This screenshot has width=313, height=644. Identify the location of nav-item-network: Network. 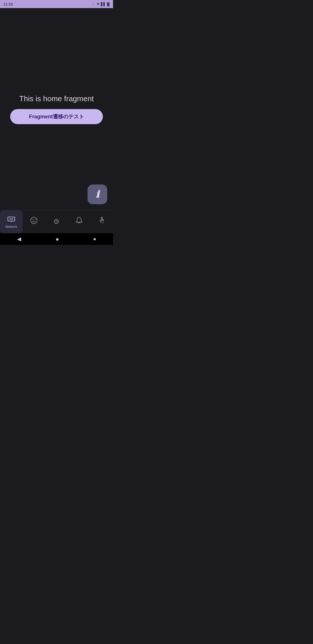
(11, 222).